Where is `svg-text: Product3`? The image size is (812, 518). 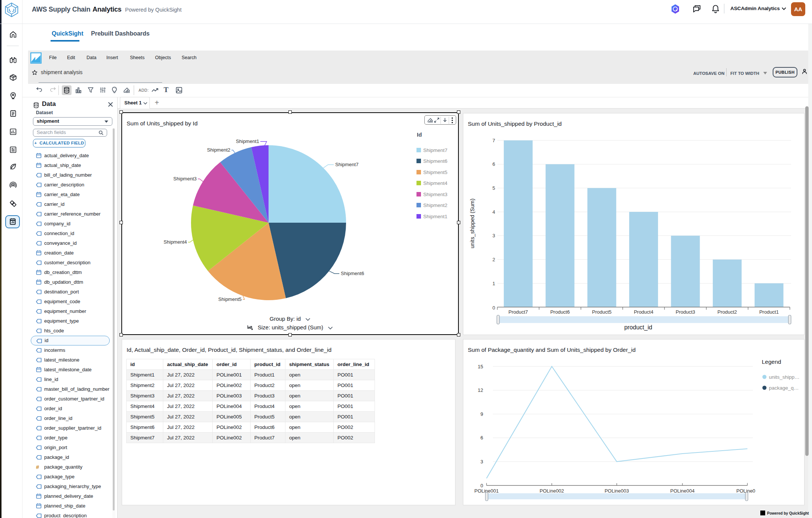 svg-text: Product3 is located at coordinates (685, 312).